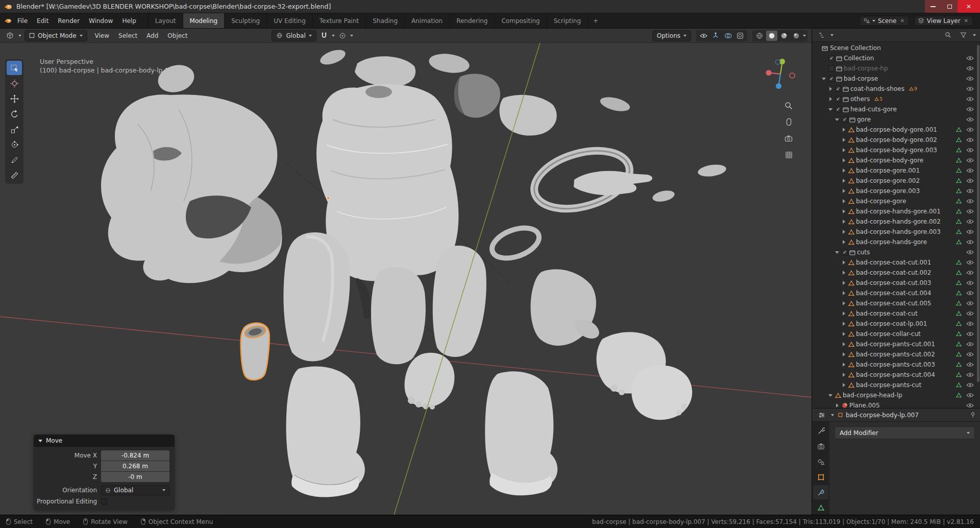  I want to click on outliner-row: bad-corpse-hands-gore.003, so click(896, 232).